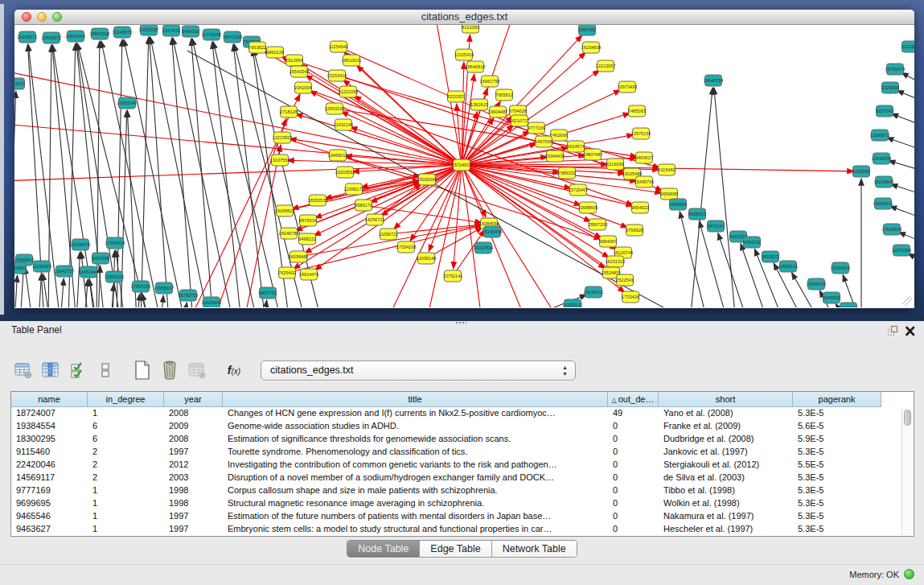 This screenshot has width=924, height=585. What do you see at coordinates (100, 34) in the screenshot?
I see `graph-node: 18941318` at bounding box center [100, 34].